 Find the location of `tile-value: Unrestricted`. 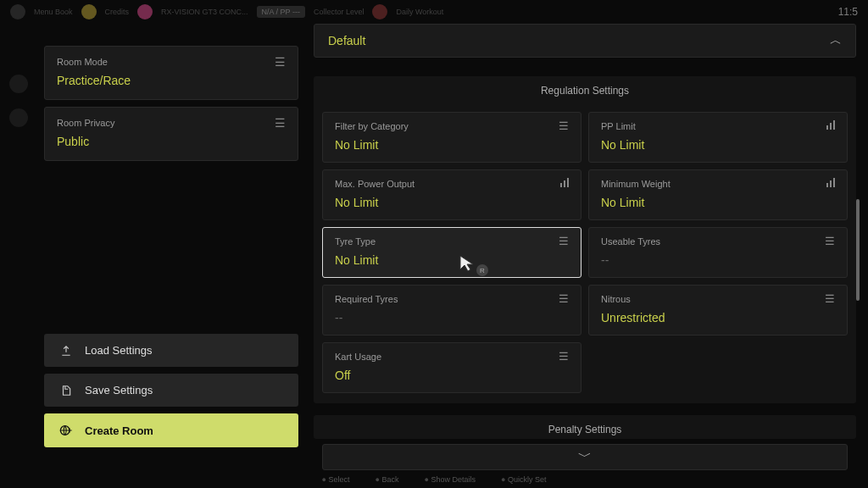

tile-value: Unrestricted is located at coordinates (718, 318).